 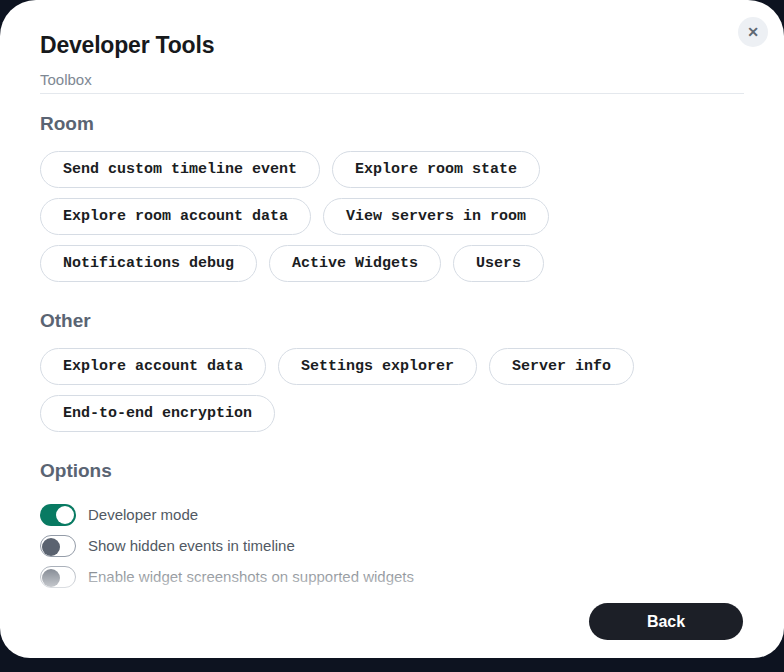 I want to click on options-toggle-list: Developer mode Show hidden events in tim…, so click(x=392, y=546).